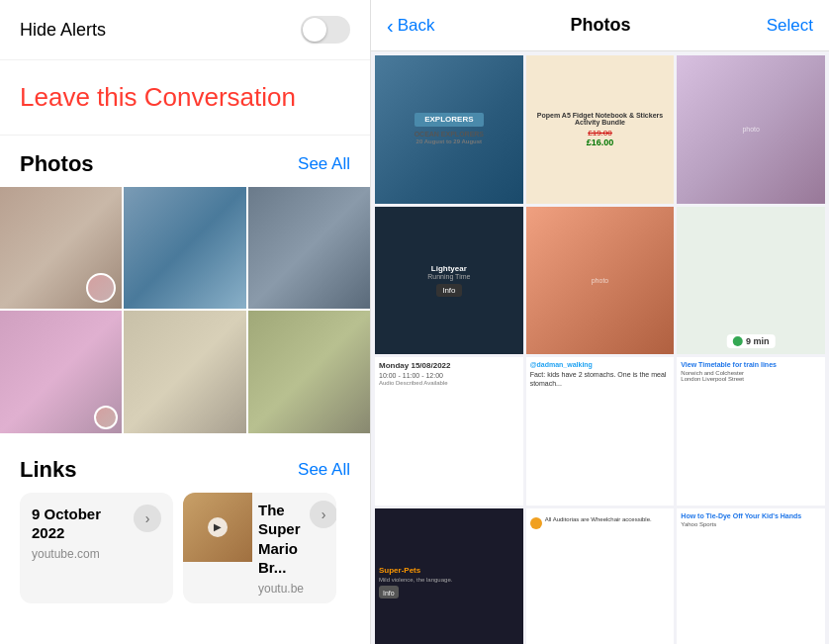 The height and width of the screenshot is (644, 829). What do you see at coordinates (600, 576) in the screenshot?
I see `right-photo-11: All Auditorias are Wheelchair accessible…` at bounding box center [600, 576].